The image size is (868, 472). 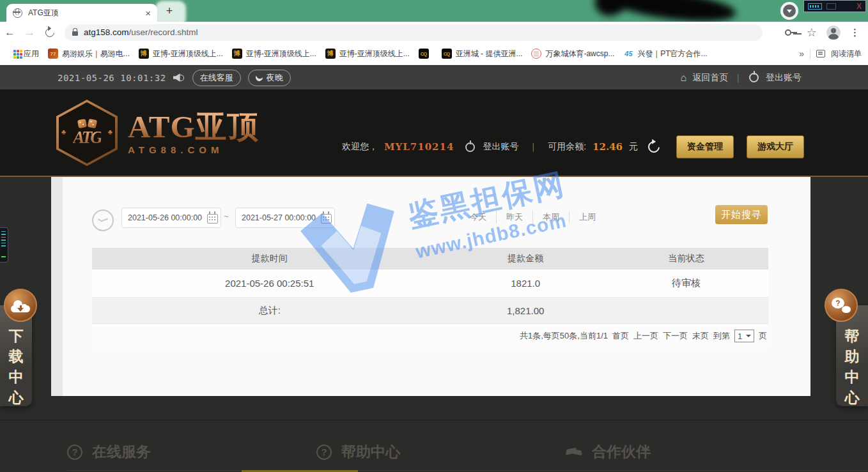 I want to click on reload-icon, so click(x=50, y=33).